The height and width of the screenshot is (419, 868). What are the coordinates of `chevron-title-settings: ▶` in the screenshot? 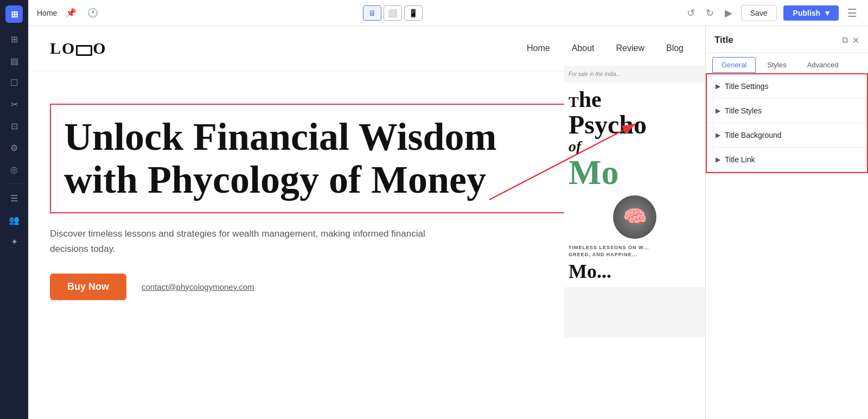 It's located at (718, 86).